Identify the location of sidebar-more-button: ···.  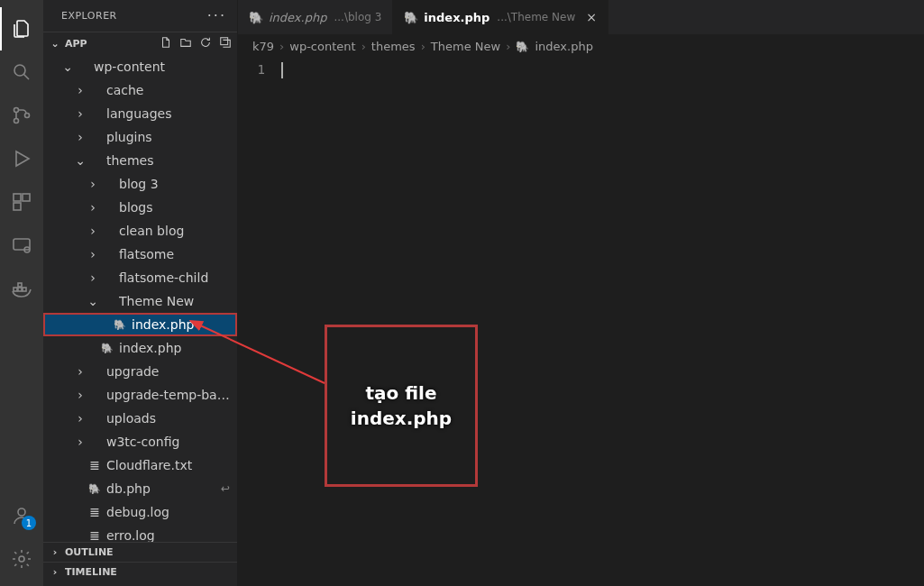
(216, 16).